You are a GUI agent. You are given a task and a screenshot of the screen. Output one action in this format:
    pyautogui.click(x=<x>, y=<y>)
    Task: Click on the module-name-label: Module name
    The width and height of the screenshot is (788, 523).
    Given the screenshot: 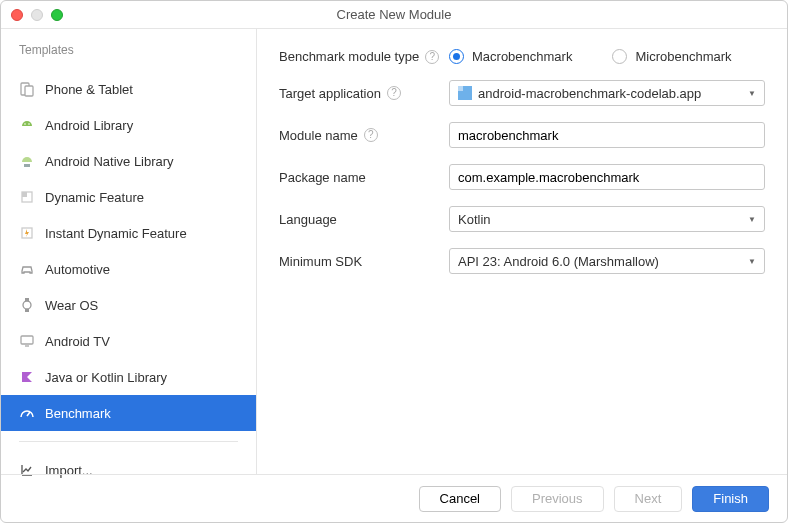 What is the action you would take?
    pyautogui.click(x=318, y=136)
    